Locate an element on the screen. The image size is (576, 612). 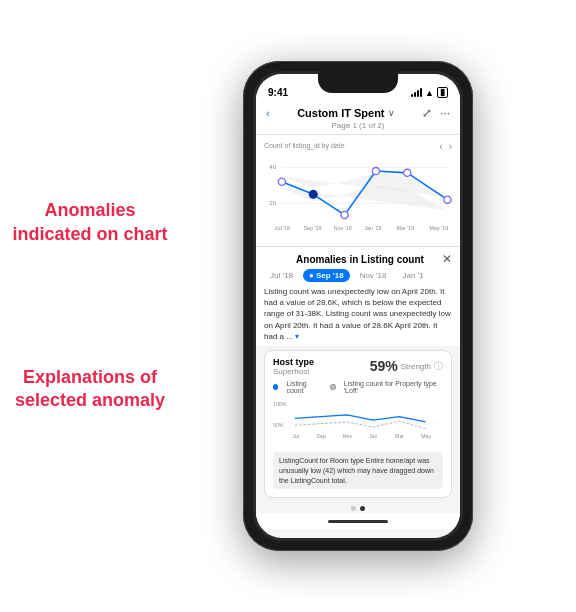
home-indicator is located at coordinates (358, 521).